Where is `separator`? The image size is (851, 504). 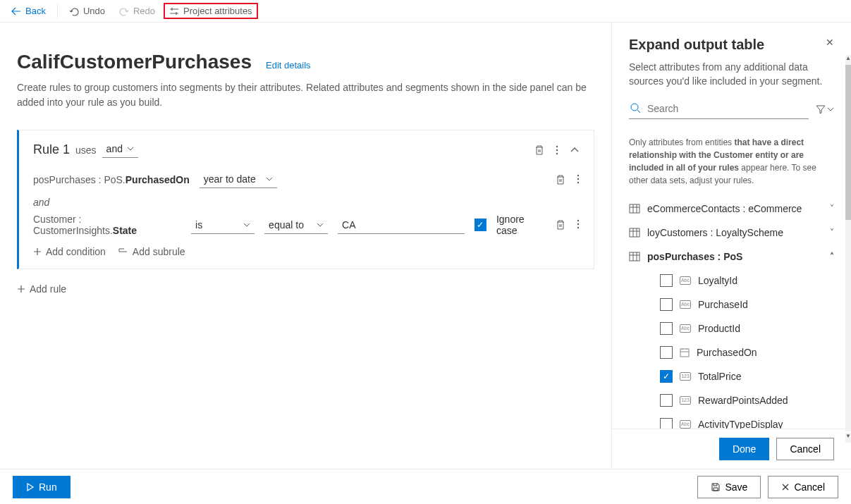 separator is located at coordinates (58, 11).